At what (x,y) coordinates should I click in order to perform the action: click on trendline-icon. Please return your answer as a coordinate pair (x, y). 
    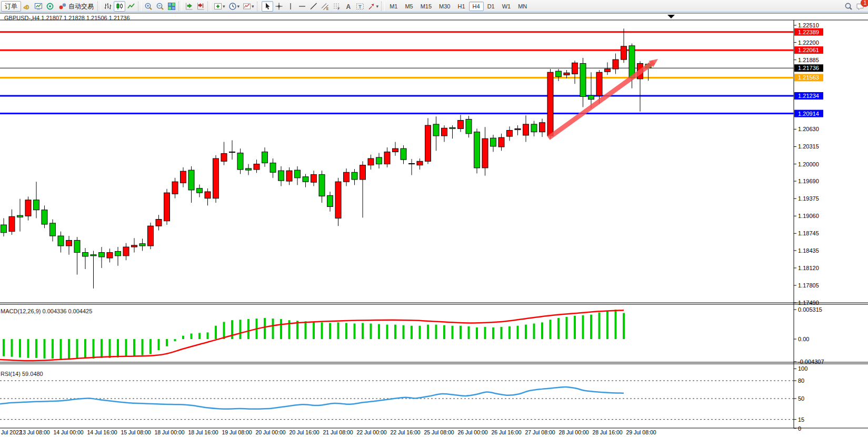
    Looking at the image, I should click on (314, 6).